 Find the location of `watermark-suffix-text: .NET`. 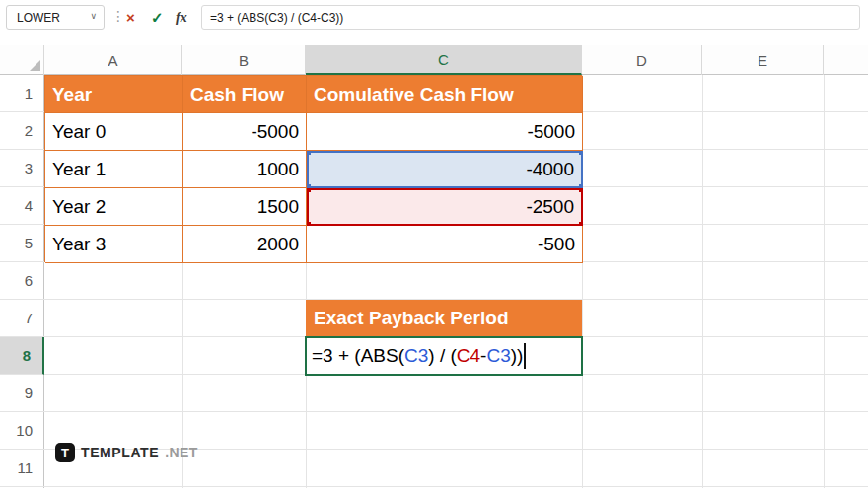

watermark-suffix-text: .NET is located at coordinates (181, 453).